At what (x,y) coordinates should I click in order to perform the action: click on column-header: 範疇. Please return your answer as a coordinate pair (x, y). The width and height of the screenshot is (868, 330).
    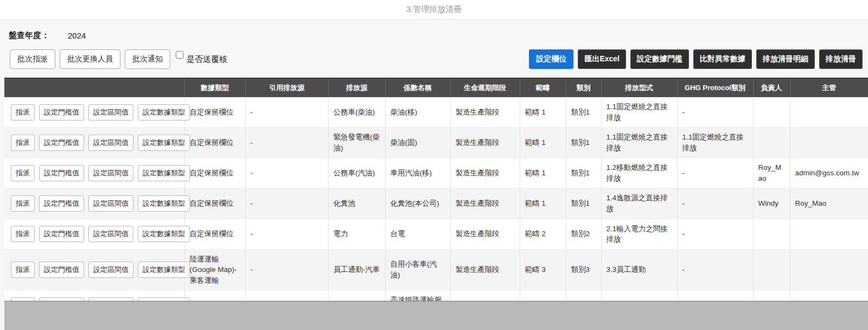
    Looking at the image, I should click on (542, 88).